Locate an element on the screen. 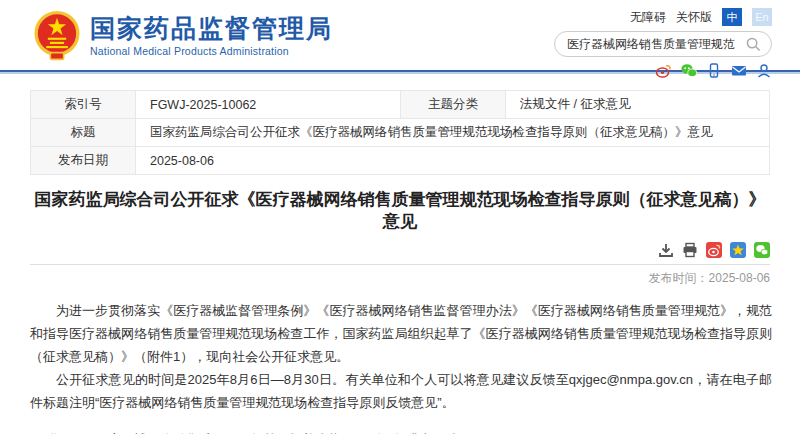 This screenshot has height=434, width=800. share-wechat-icon is located at coordinates (762, 250).